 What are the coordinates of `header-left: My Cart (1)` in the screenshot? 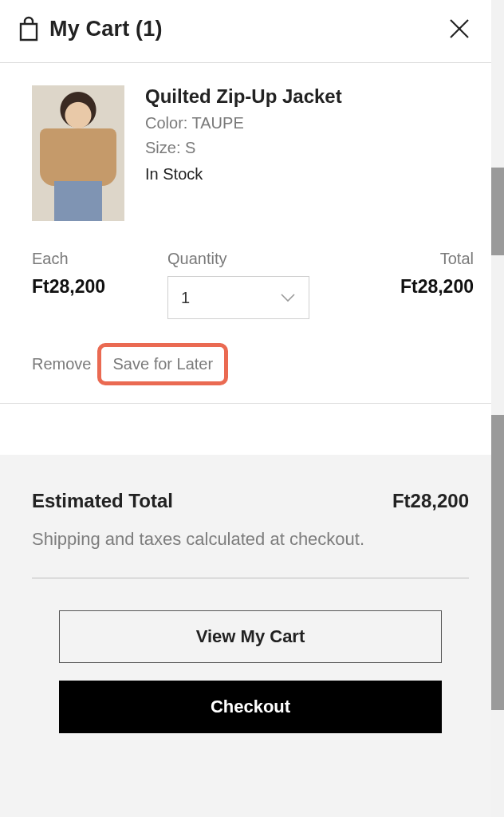 It's located at (90, 29).